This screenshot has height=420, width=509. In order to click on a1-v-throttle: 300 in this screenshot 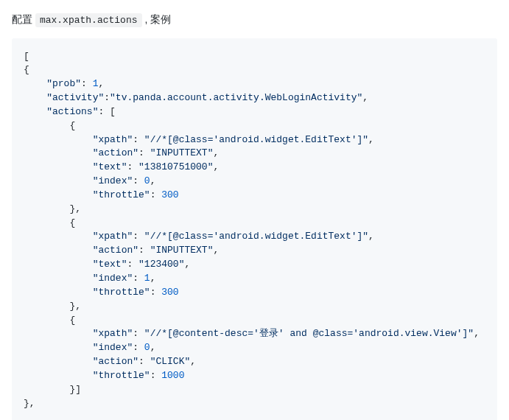, I will do `click(169, 292)`.